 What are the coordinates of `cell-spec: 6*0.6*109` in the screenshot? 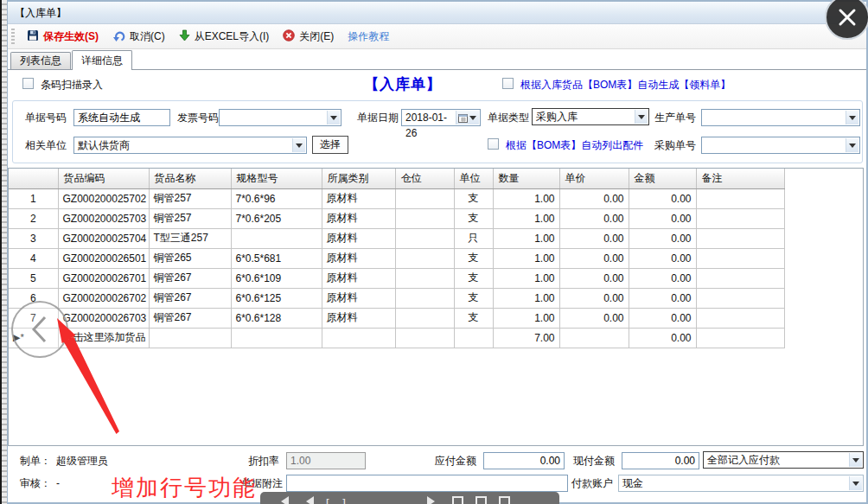 It's located at (277, 278).